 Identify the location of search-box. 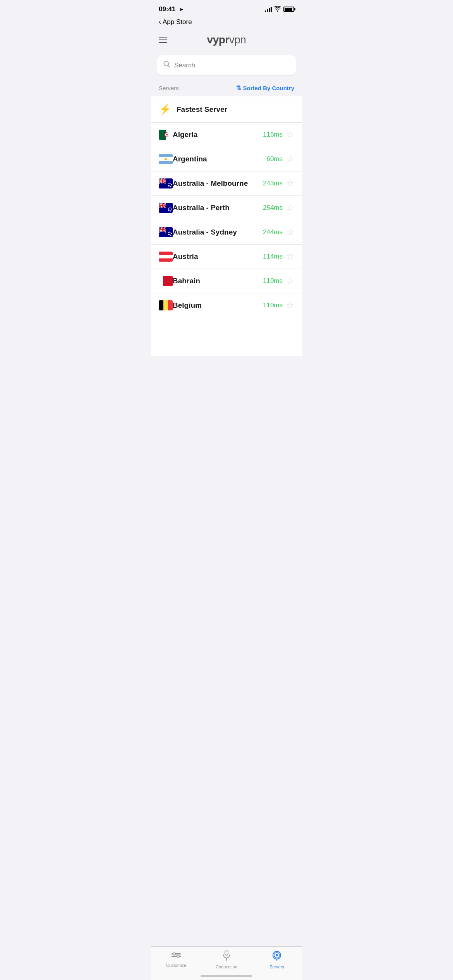
(226, 65).